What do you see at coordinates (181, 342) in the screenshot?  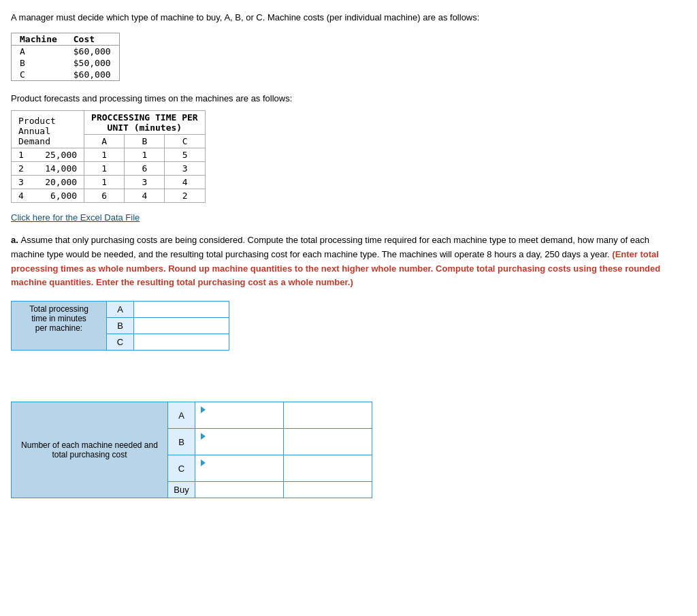 I see `table1-input-c` at bounding box center [181, 342].